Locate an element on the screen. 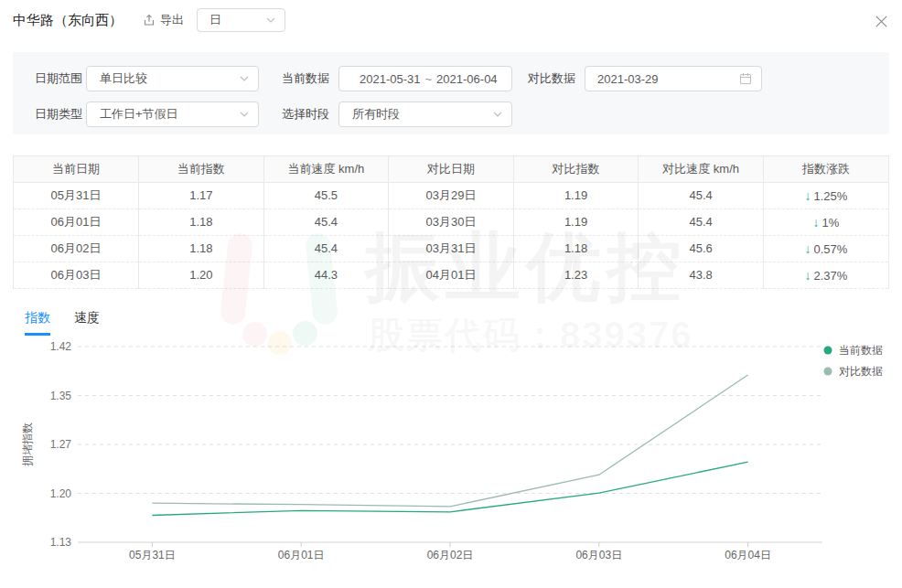  x-tick-label: 06月04日 is located at coordinates (748, 555).